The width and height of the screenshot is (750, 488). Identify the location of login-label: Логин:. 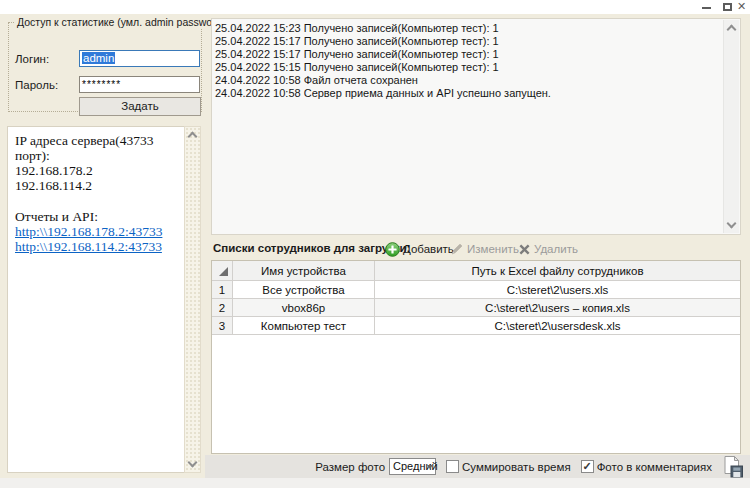
(32, 59).